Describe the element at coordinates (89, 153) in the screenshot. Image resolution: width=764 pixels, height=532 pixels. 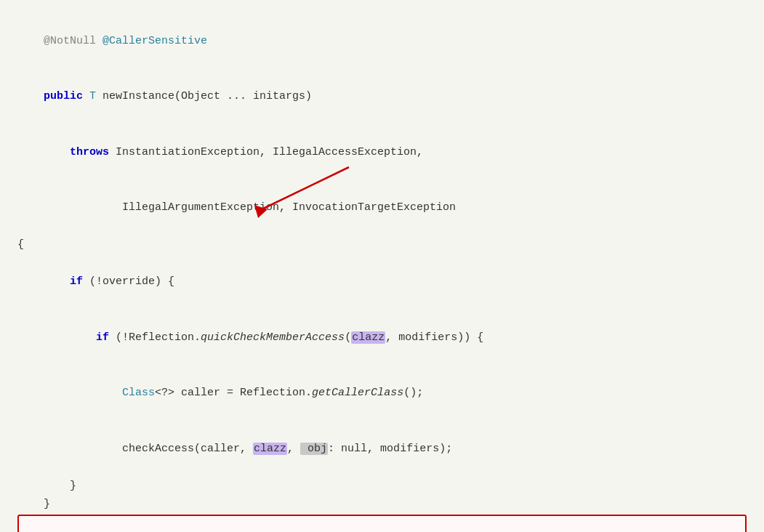
I see `throws-keyword: throws` at that location.